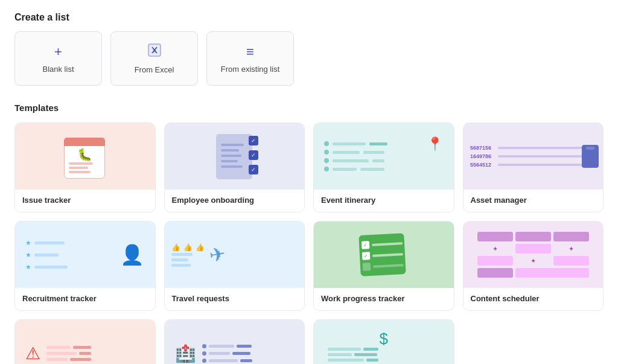  Describe the element at coordinates (235, 299) in the screenshot. I see `travel-requests-label: Travel requests` at that location.